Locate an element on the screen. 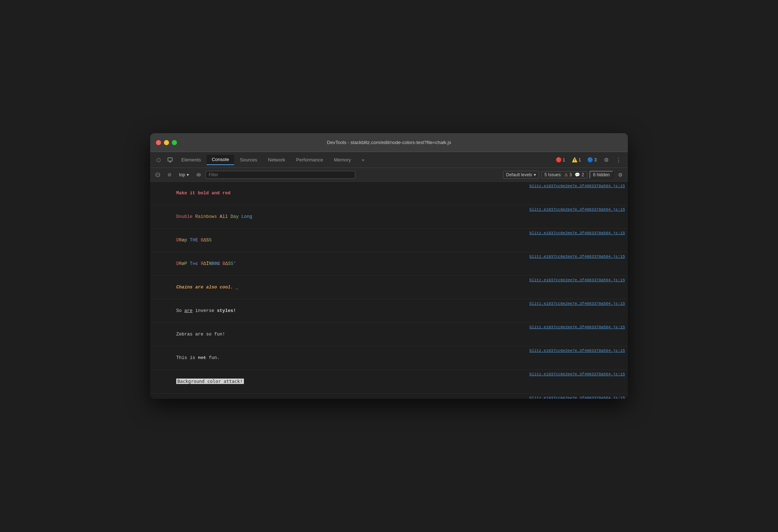  console-message: Chains are also cool. _ is located at coordinates (340, 287).